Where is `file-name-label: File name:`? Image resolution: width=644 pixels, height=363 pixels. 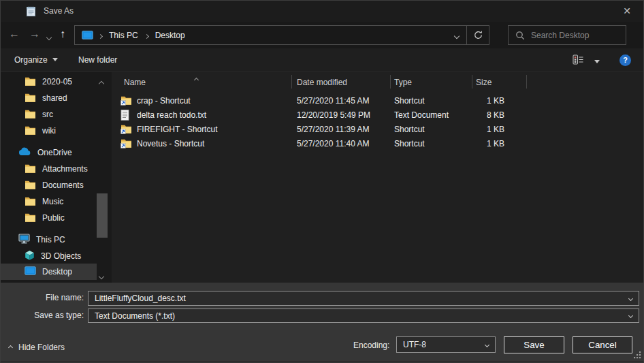
file-name-label: File name: is located at coordinates (42, 298).